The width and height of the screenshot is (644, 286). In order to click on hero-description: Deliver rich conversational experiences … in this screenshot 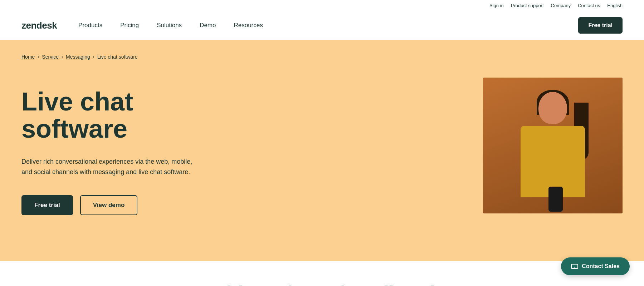, I will do `click(107, 167)`.